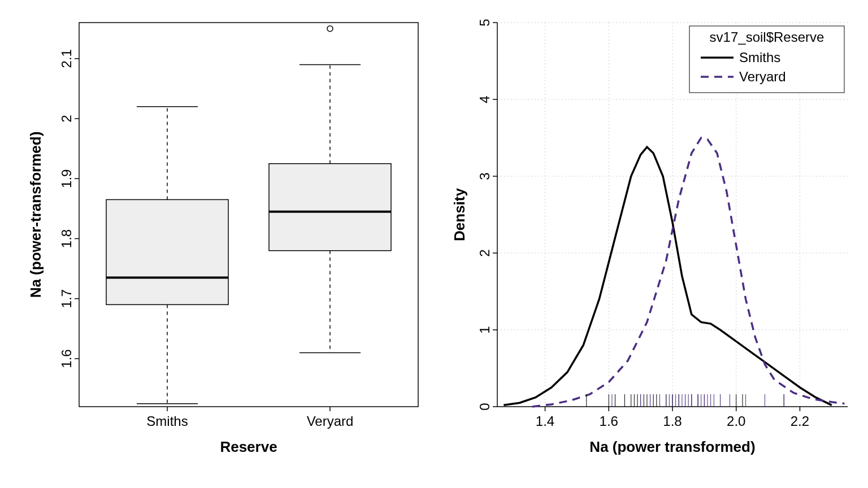  Describe the element at coordinates (330, 421) in the screenshot. I see `category-label: Veryard` at that location.